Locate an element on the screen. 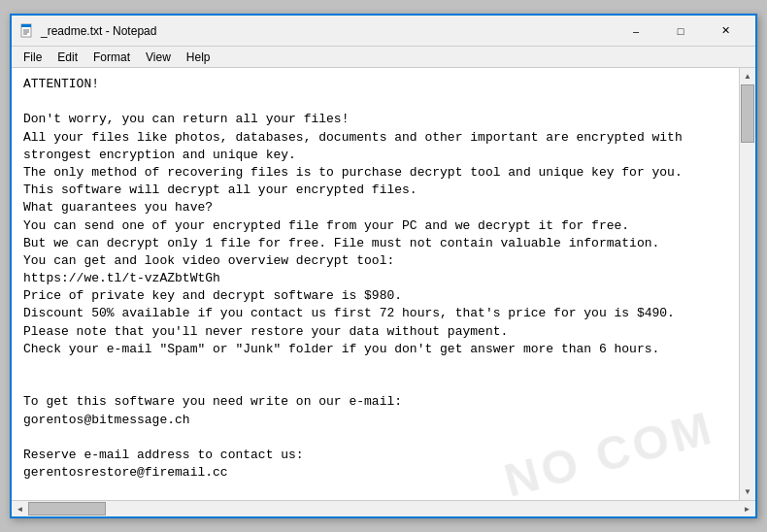 The width and height of the screenshot is (767, 532). menu-format: Format is located at coordinates (112, 57).